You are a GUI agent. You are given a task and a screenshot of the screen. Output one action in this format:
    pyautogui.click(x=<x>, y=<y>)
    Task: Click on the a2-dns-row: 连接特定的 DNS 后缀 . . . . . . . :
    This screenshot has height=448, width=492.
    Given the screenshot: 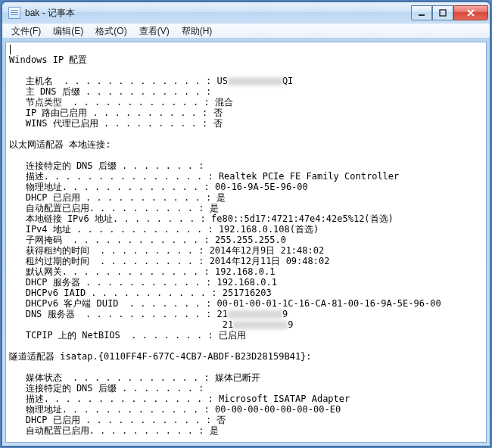 What is the action you would take?
    pyautogui.click(x=109, y=388)
    